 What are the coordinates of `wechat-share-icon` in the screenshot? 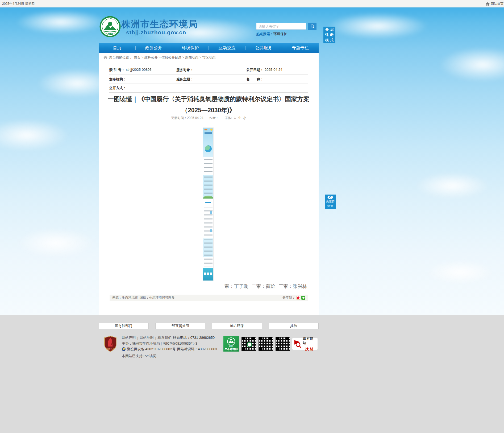 It's located at (303, 298).